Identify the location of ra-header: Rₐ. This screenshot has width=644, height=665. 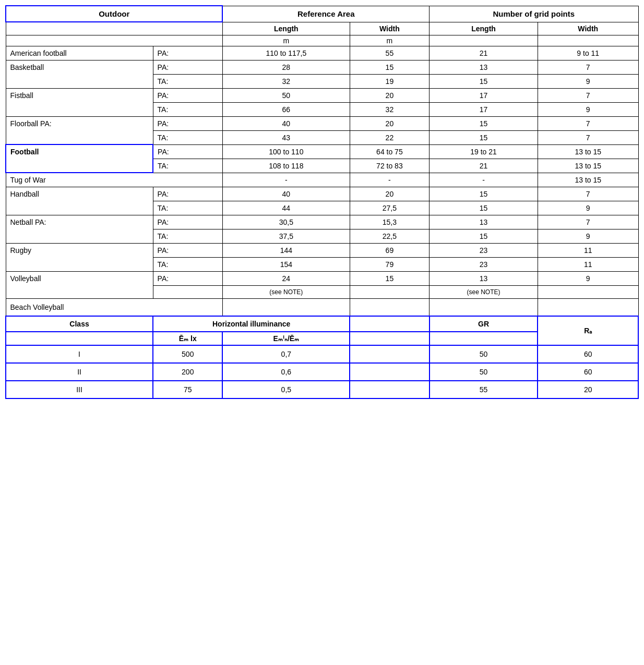
(588, 331).